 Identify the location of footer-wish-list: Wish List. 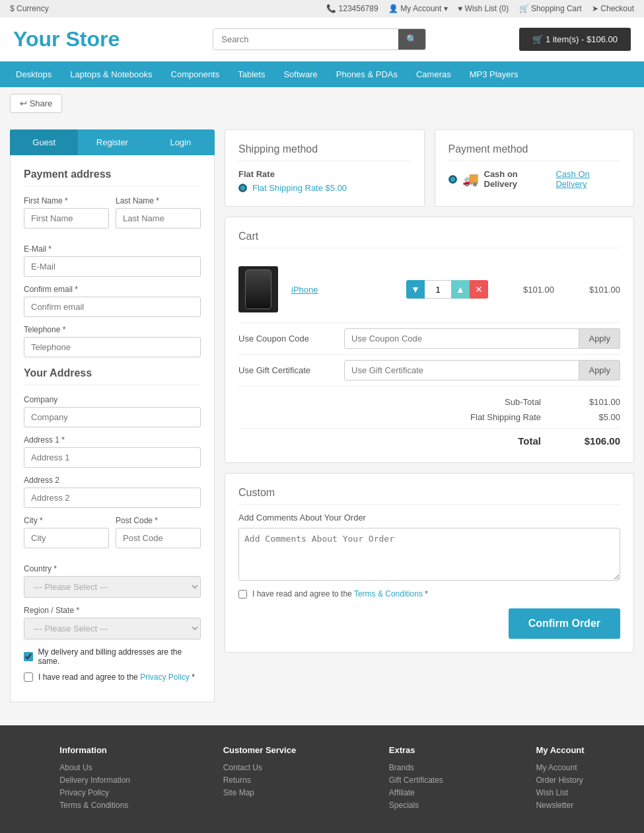
(560, 793).